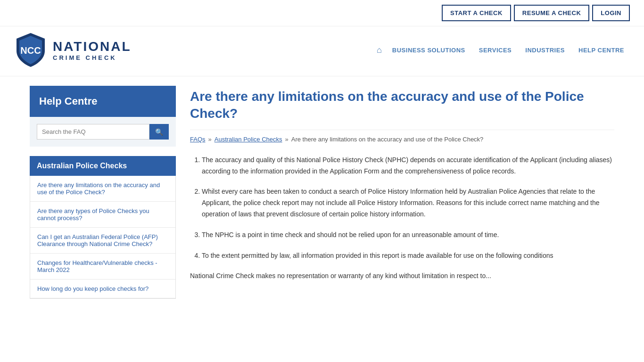  What do you see at coordinates (103, 238) in the screenshot?
I see `sidebar-links: Are there any limitations on the accurac…` at bounding box center [103, 238].